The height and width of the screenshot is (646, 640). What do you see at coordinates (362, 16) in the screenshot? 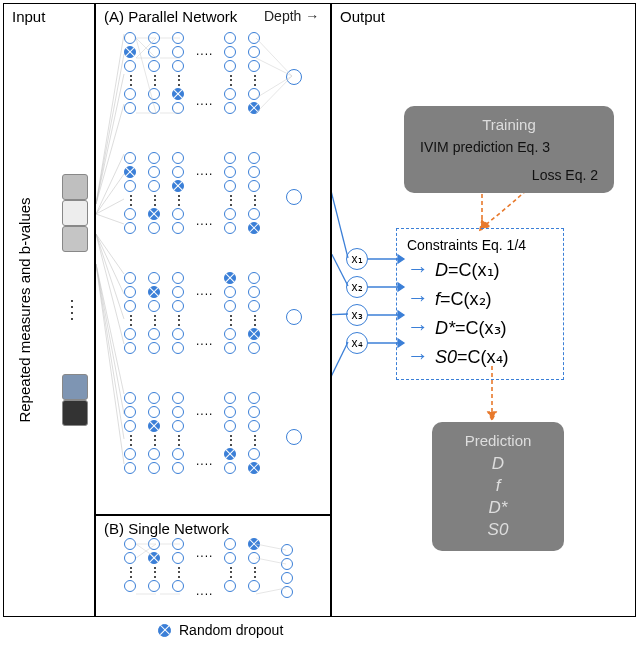
I see `output-title: Output` at bounding box center [362, 16].